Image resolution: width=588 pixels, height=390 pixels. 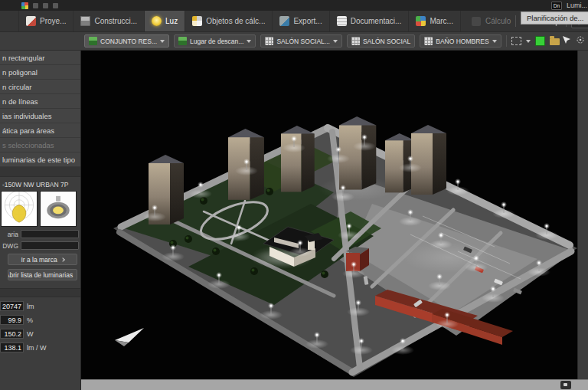 What do you see at coordinates (583, 215) in the screenshot?
I see `right-panel-strip` at bounding box center [583, 215].